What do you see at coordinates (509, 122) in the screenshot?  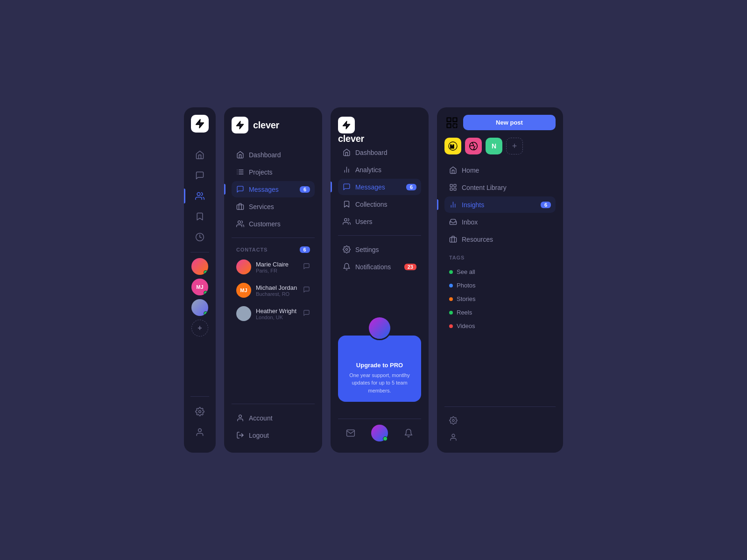 I see `new-post-button: New post` at bounding box center [509, 122].